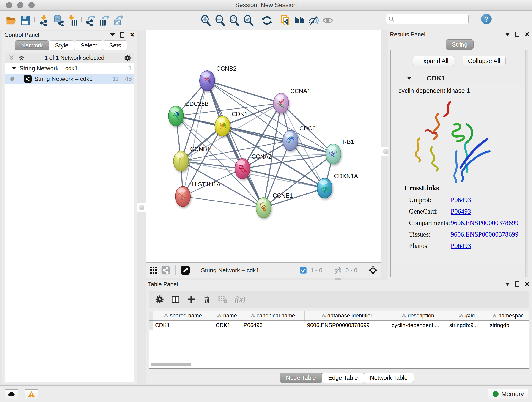  Describe the element at coordinates (273, 325) in the screenshot. I see `cell: P06493` at that location.